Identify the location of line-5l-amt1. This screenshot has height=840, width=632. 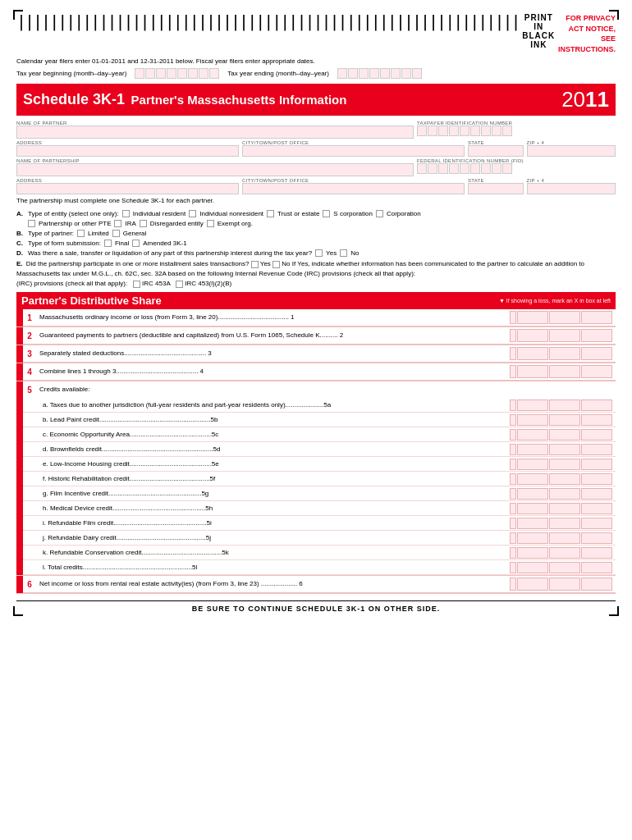
(533, 568).